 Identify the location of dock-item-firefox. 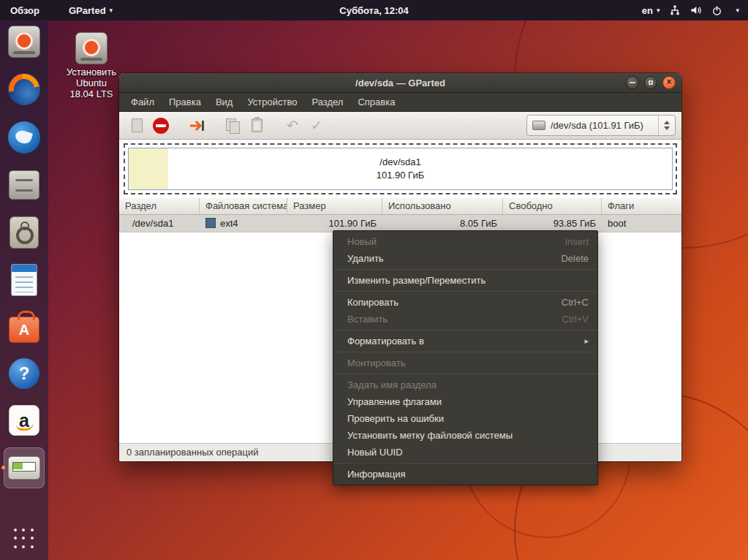
(24, 89).